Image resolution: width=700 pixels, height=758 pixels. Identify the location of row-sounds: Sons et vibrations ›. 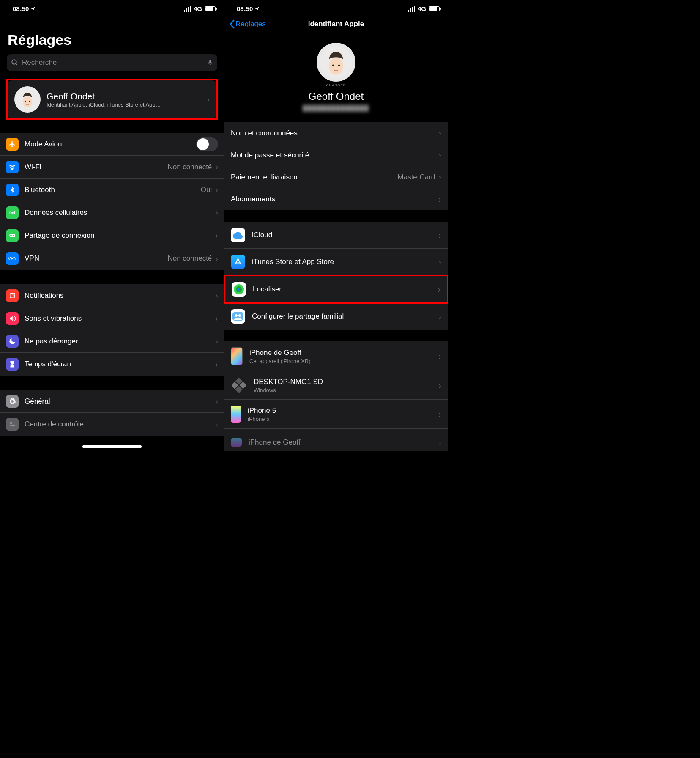
(112, 319).